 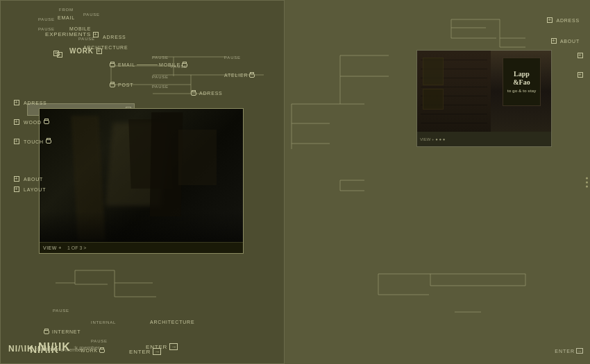 What do you see at coordinates (172, 322) in the screenshot?
I see `architecture-label: ARCHITECTURE` at bounding box center [172, 322].